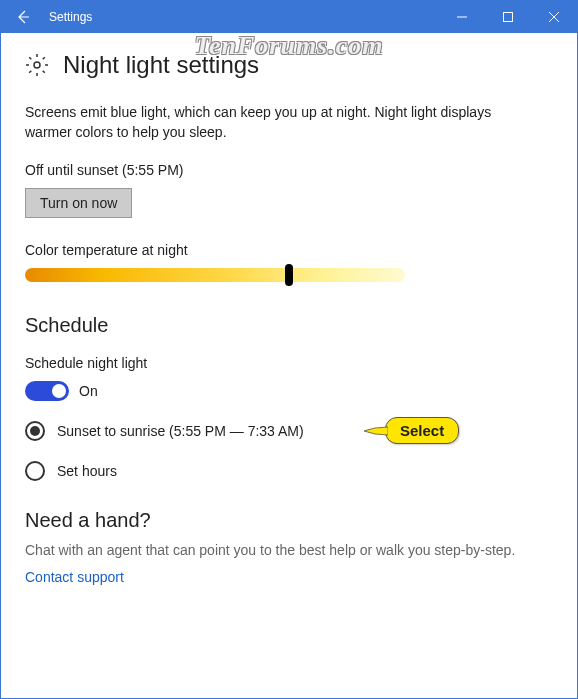  What do you see at coordinates (289, 17) in the screenshot?
I see `titlebar: Settings` at bounding box center [289, 17].